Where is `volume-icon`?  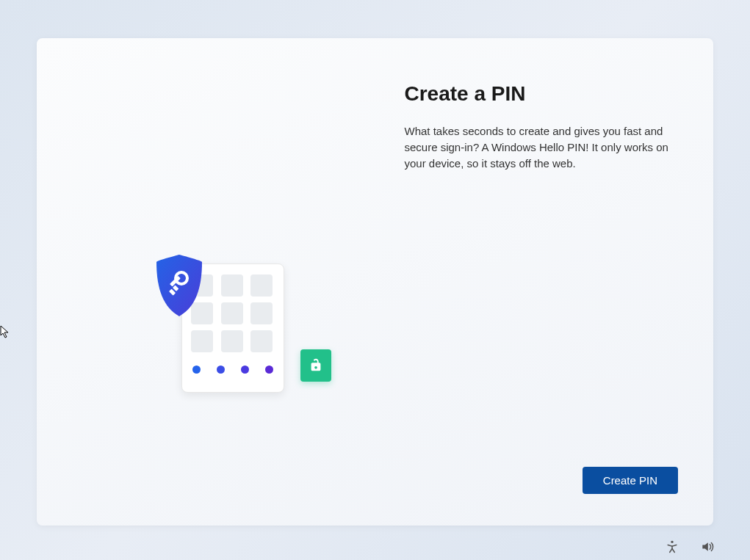
volume-icon is located at coordinates (707, 547).